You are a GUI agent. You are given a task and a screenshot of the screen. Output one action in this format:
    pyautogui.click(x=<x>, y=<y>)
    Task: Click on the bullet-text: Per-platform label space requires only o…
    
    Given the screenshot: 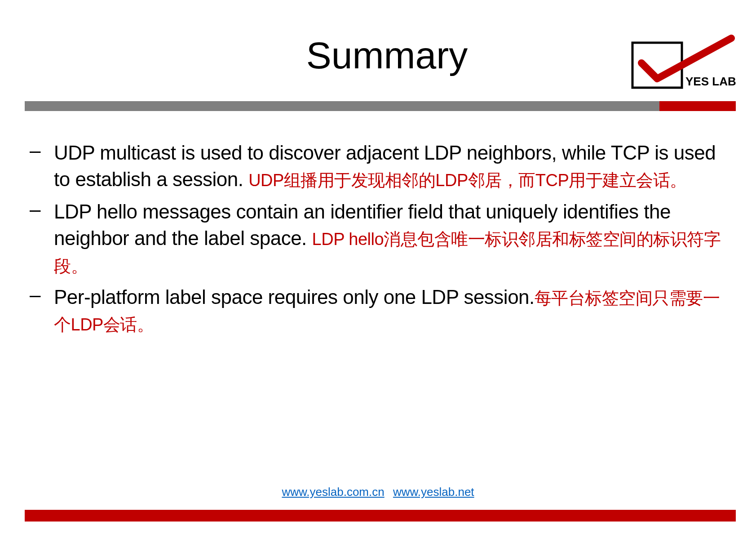 What is the action you would take?
    pyautogui.click(x=392, y=310)
    